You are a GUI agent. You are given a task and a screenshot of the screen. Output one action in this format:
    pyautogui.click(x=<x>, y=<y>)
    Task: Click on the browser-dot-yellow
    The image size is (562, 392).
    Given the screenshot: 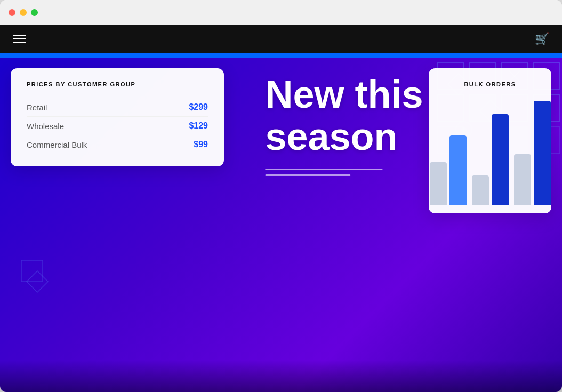 What is the action you would take?
    pyautogui.click(x=23, y=13)
    